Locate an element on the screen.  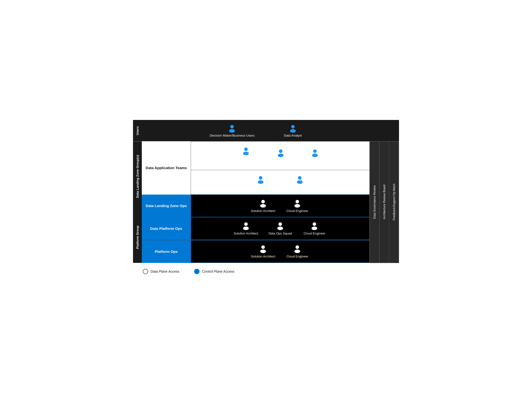
user-label-decision-maker: Decision Maker/Business Users is located at coordinates (232, 136).